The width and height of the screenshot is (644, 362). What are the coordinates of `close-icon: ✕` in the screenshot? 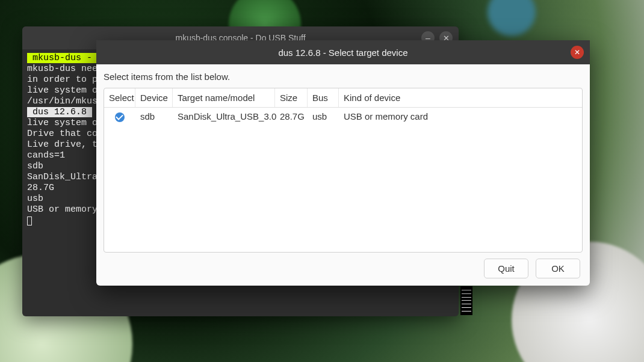 It's located at (577, 52).